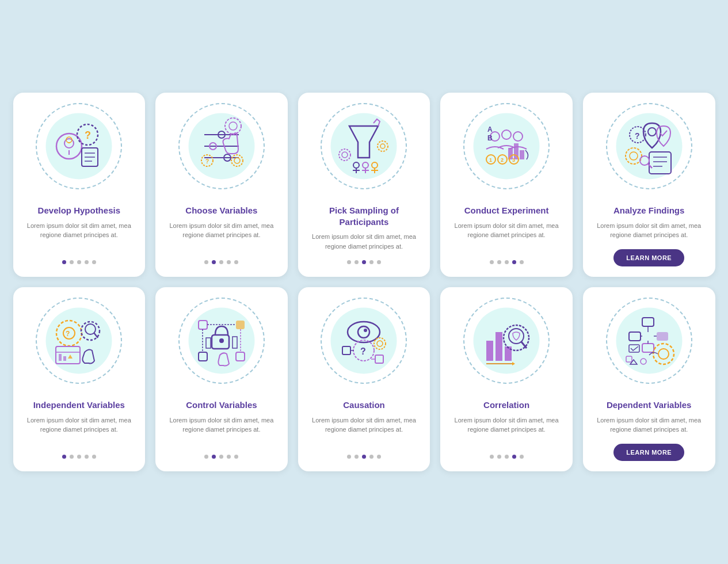 The width and height of the screenshot is (728, 564). Describe the element at coordinates (79, 457) in the screenshot. I see `card-dots-independent-variables` at that location.